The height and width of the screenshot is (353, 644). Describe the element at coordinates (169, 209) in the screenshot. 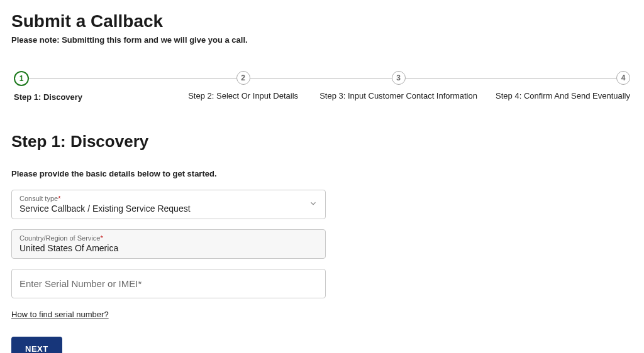

I see `consult-type-value: Service Callback / Existing Service Requ…` at that location.